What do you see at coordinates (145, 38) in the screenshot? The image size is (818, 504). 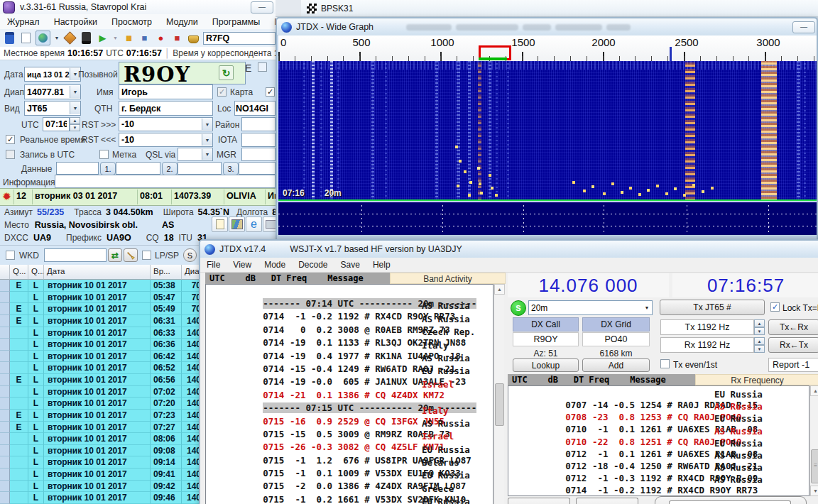 I see `stop-icon: ■` at bounding box center [145, 38].